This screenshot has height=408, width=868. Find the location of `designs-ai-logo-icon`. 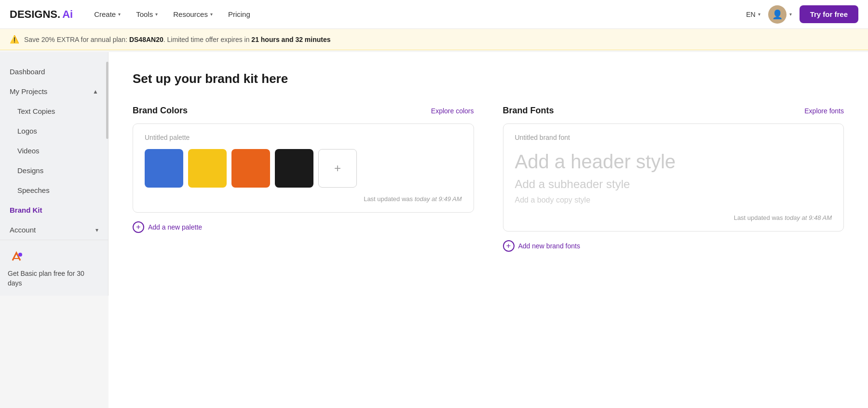

designs-ai-logo-icon is located at coordinates (16, 257).